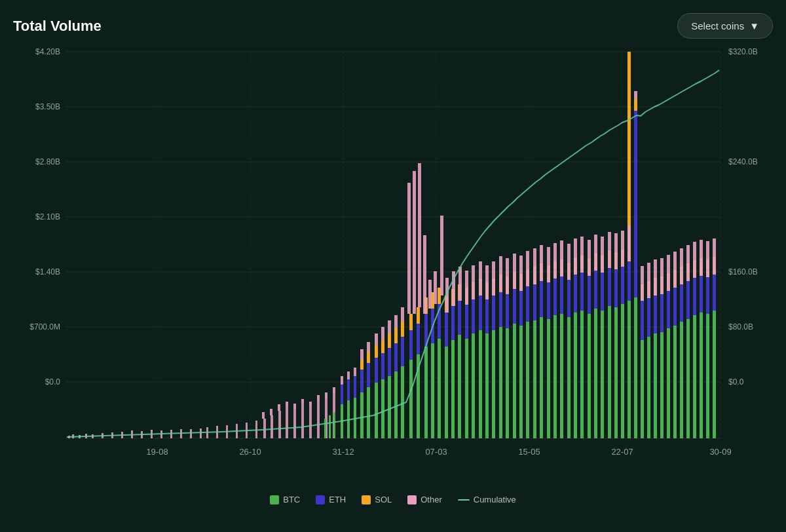 The height and width of the screenshot is (532, 786). What do you see at coordinates (743, 272) in the screenshot?
I see `svg-text: $160.0B` at bounding box center [743, 272].